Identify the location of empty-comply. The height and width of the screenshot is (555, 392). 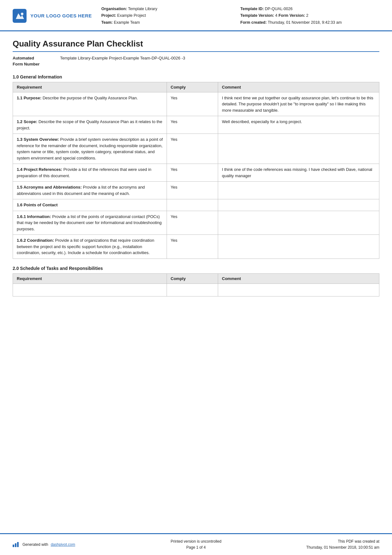
(192, 290).